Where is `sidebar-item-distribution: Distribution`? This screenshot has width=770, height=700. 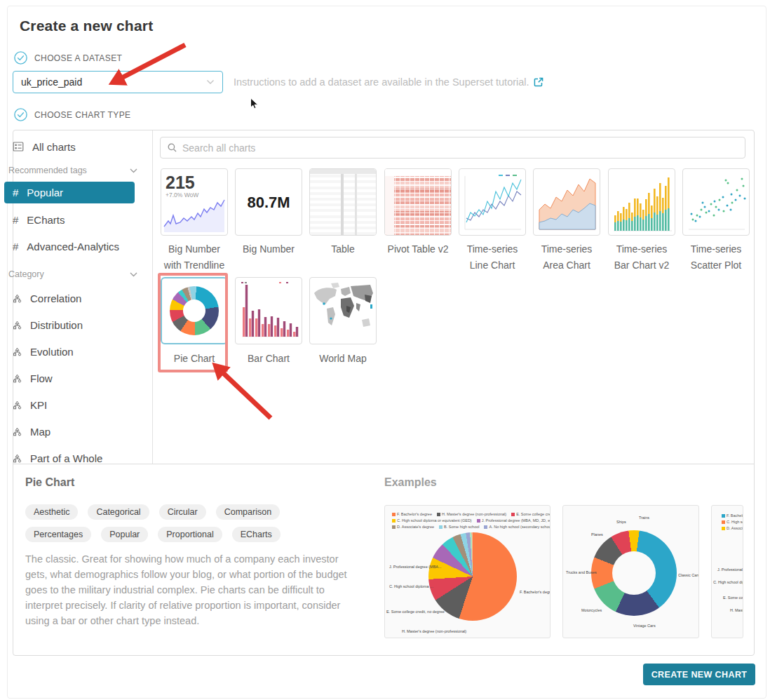 sidebar-item-distribution: Distribution is located at coordinates (72, 325).